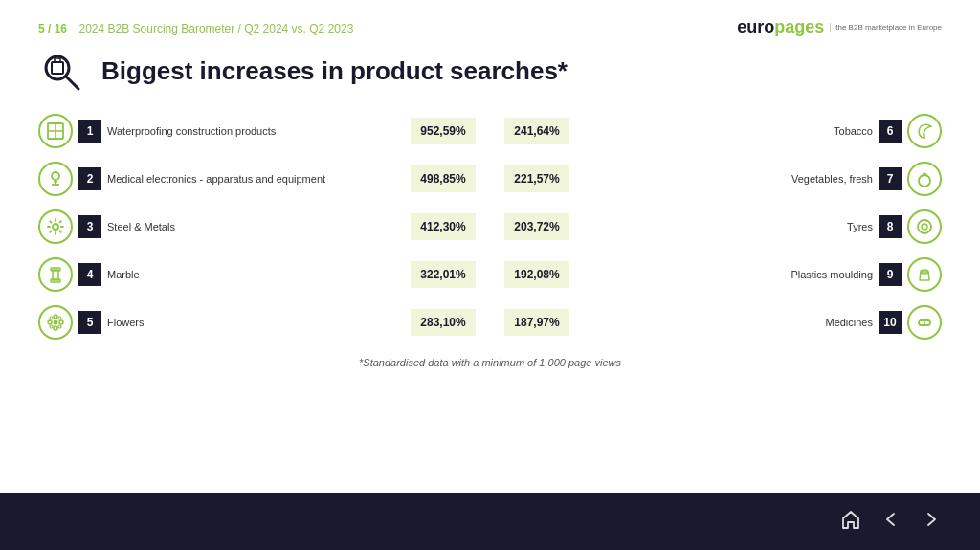 The image size is (980, 550). What do you see at coordinates (443, 275) in the screenshot?
I see `percentage-badge: 322,01%` at bounding box center [443, 275].